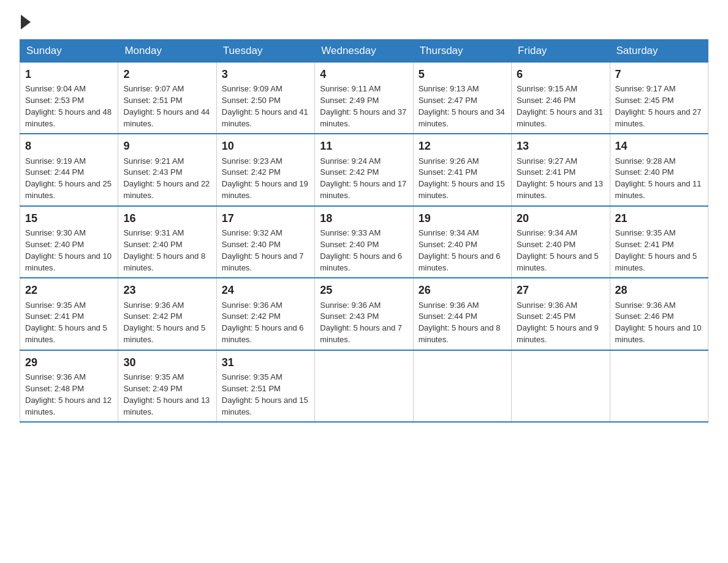 The height and width of the screenshot is (563, 728). What do you see at coordinates (364, 314) in the screenshot?
I see `calendar-cell: 25Sunrise: 9:36 AMSunset: 2:43 PMDayligh…` at bounding box center [364, 314].